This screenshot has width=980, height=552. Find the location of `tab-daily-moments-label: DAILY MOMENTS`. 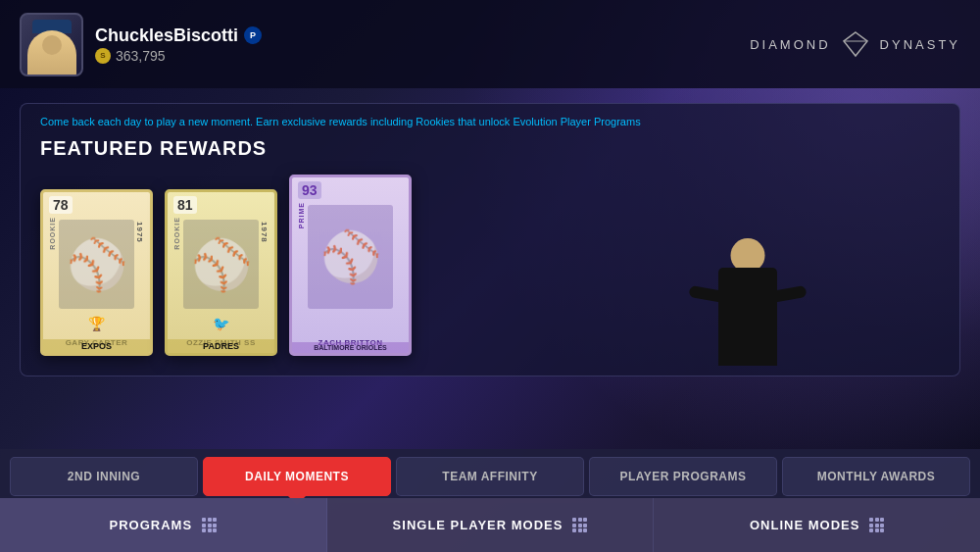

tab-daily-moments-label: DAILY MOMENTS is located at coordinates (297, 477).